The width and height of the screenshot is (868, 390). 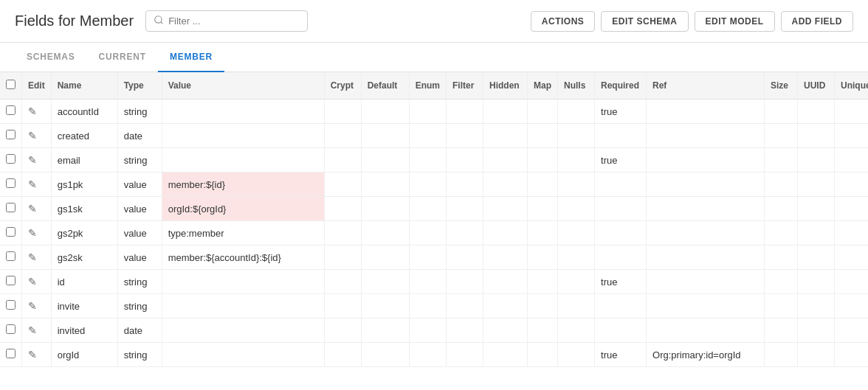 I want to click on btn-group: ACTIONS EDIT SCHEMA EDIT MODEL ADD FIELD, so click(x=692, y=21).